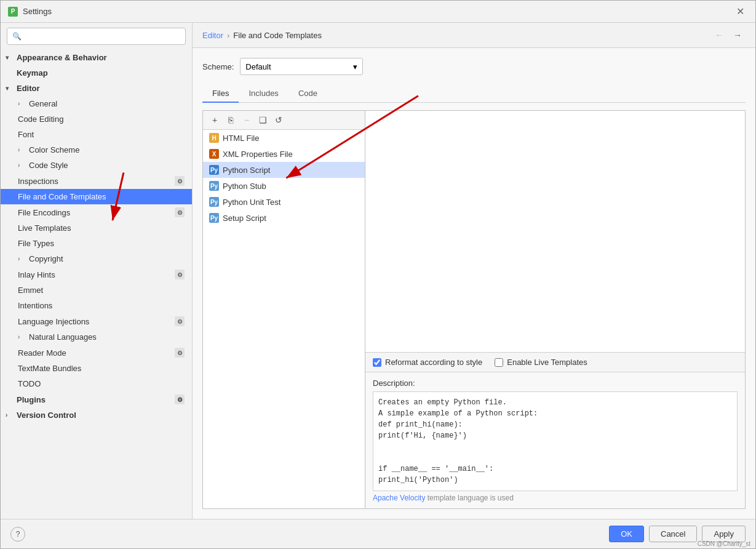 The width and height of the screenshot is (756, 549). What do you see at coordinates (96, 212) in the screenshot?
I see `sidebar-item-file-encodings: File Encodings⚙` at bounding box center [96, 212].